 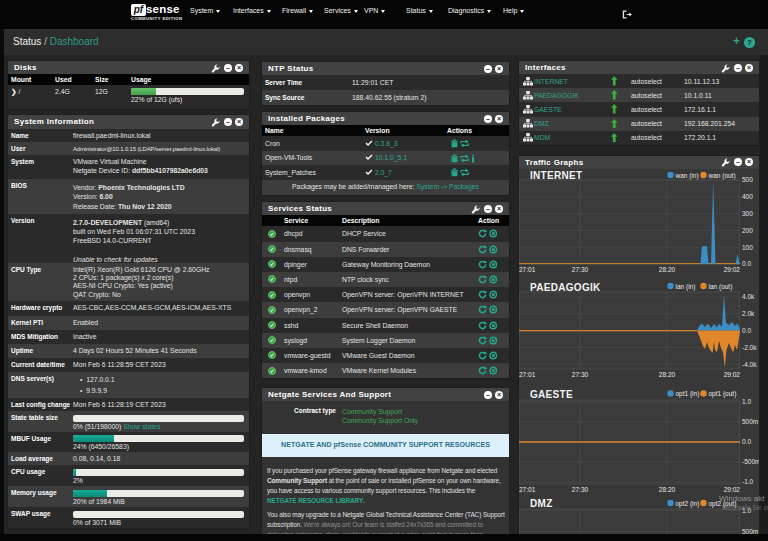 I want to click on svg-text: 200, so click(x=748, y=230).